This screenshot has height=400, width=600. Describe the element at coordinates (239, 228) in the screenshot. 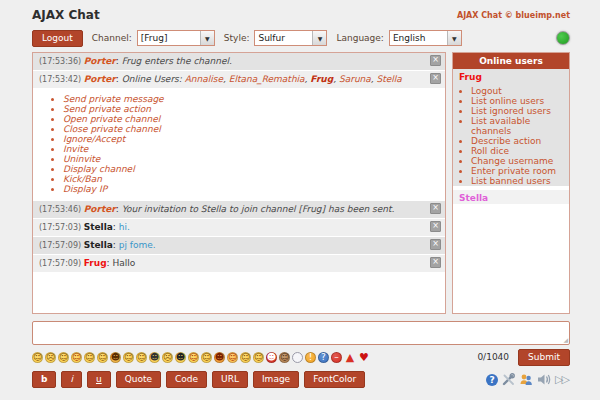

I see `chat-message-line: (17:57:03) Stella: hi.×` at that location.